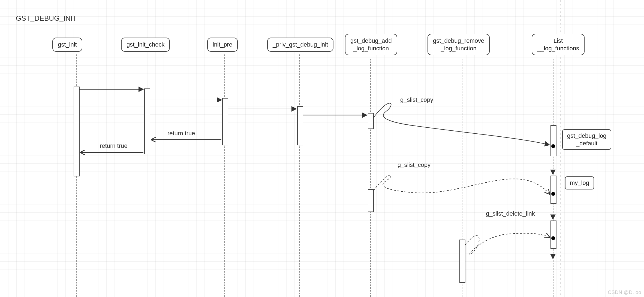 The image size is (644, 297). Describe the element at coordinates (181, 133) in the screenshot. I see `msg-return-true-1: return true` at that location.